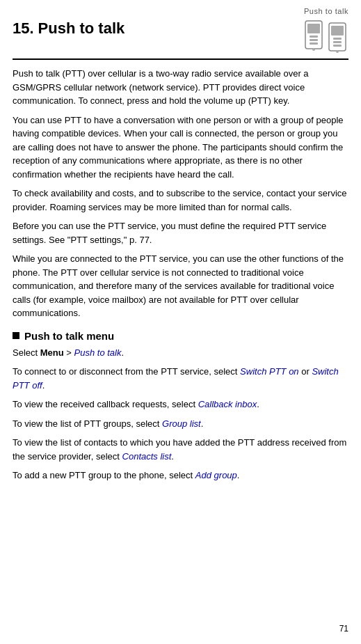  Describe the element at coordinates (344, 629) in the screenshot. I see `page-number: 71` at that location.